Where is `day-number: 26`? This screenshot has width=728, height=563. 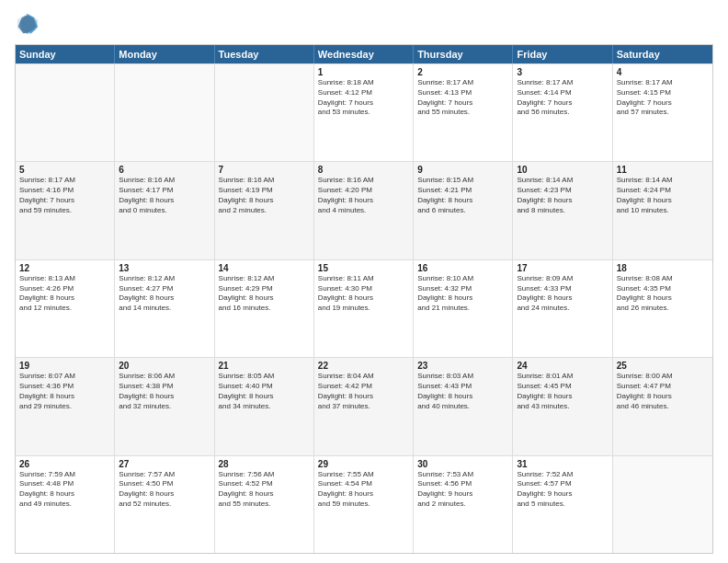
day-number: 26 is located at coordinates (64, 464).